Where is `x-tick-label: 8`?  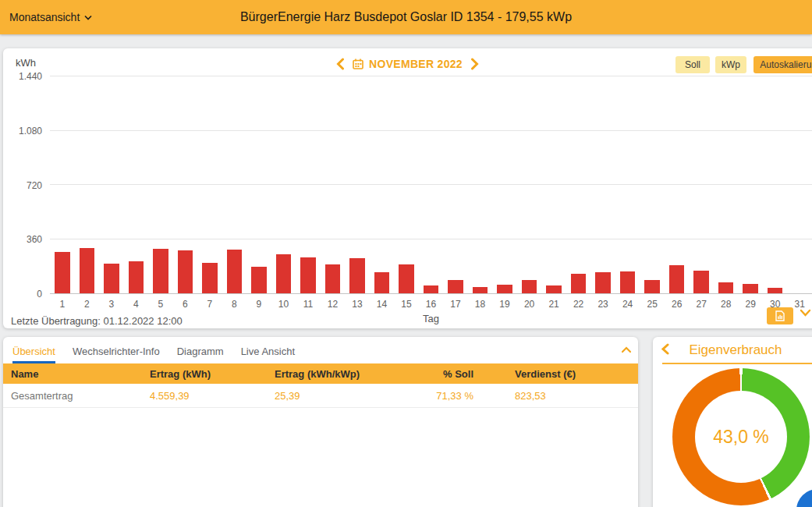 x-tick-label: 8 is located at coordinates (235, 304).